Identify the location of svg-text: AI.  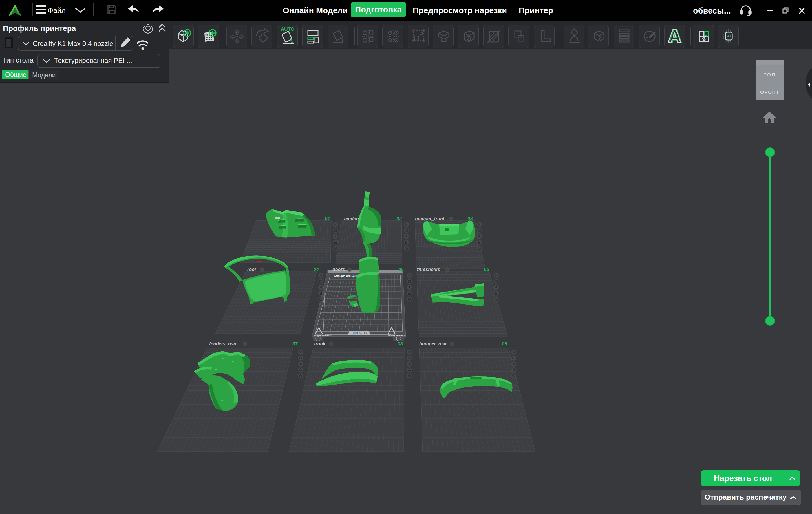
(729, 36).